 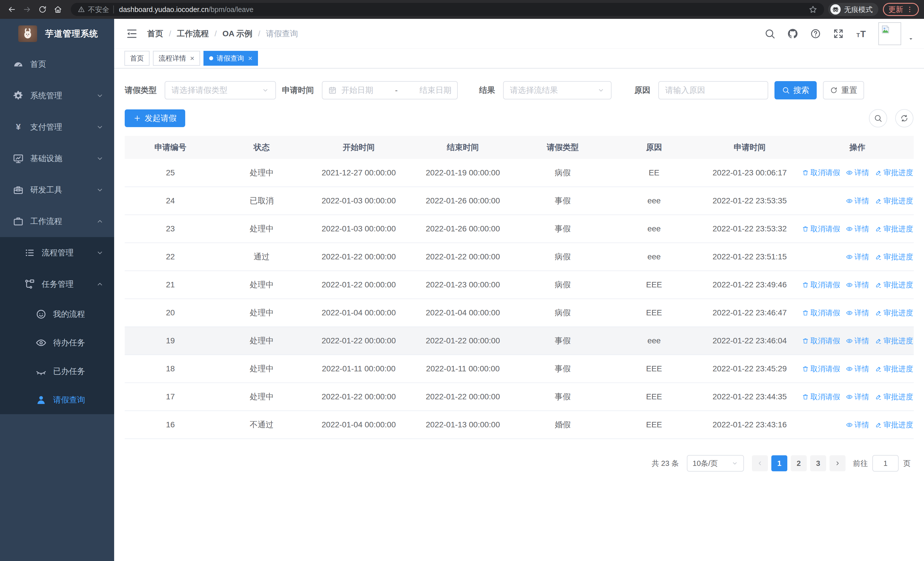 What do you see at coordinates (57, 158) in the screenshot?
I see `sidebar-item-infrastructure: 基础设施` at bounding box center [57, 158].